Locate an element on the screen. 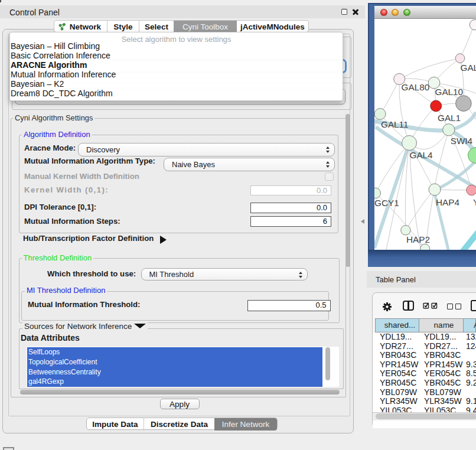 This screenshot has width=476, height=450. svg-text: GAL1 is located at coordinates (449, 118).